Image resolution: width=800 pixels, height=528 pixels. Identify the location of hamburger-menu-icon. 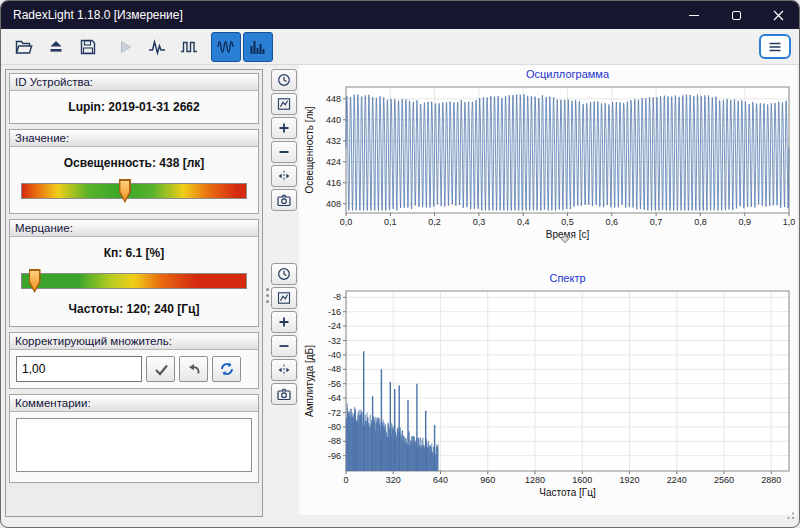
(775, 47).